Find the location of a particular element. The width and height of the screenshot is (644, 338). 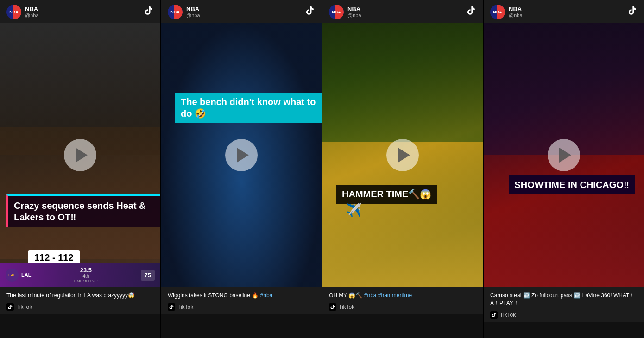

video-description: OH MY 😱🔨 #nba #hammertime is located at coordinates (403, 295).